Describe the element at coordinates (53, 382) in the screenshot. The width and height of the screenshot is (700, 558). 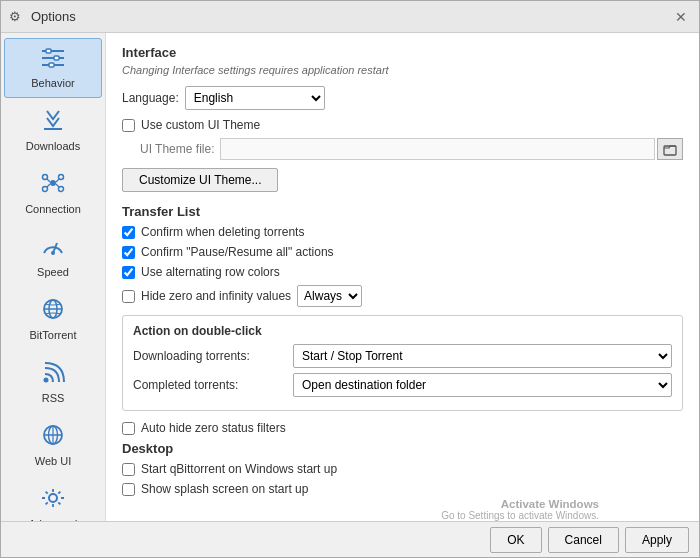
I see `sidebar-item-rss: RSS` at that location.